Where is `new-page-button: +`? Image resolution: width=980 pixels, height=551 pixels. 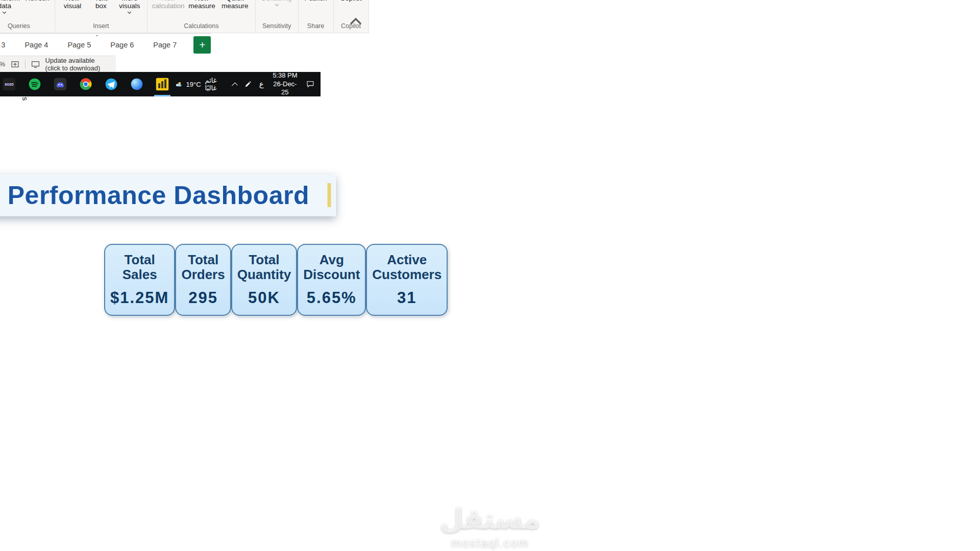 new-page-button: + is located at coordinates (202, 45).